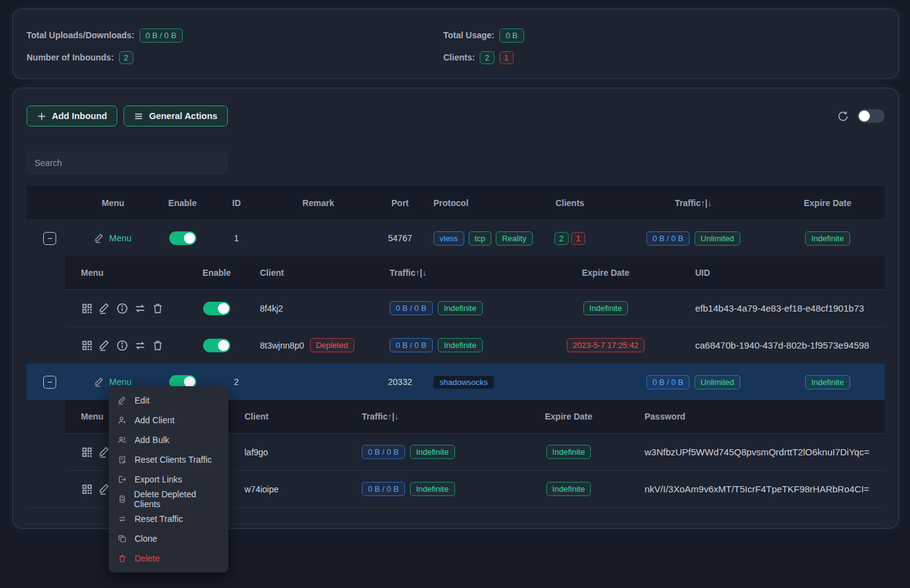  What do you see at coordinates (169, 479) in the screenshot?
I see `menu-item-export-links: Export Links` at bounding box center [169, 479].